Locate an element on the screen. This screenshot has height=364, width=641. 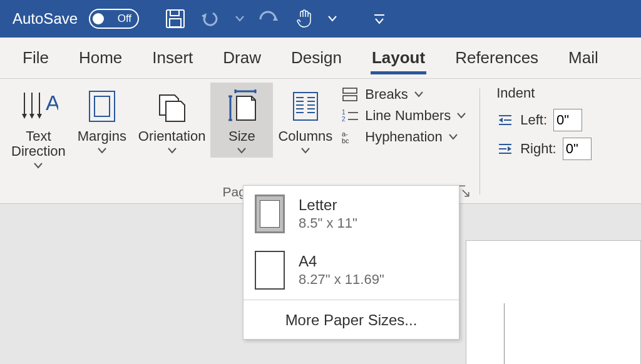
customize-qat-button is located at coordinates (379, 19).